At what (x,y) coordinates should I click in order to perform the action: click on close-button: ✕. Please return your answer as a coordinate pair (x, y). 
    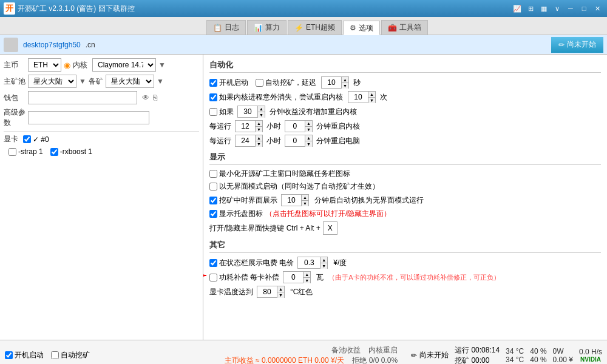
    Looking at the image, I should click on (597, 8).